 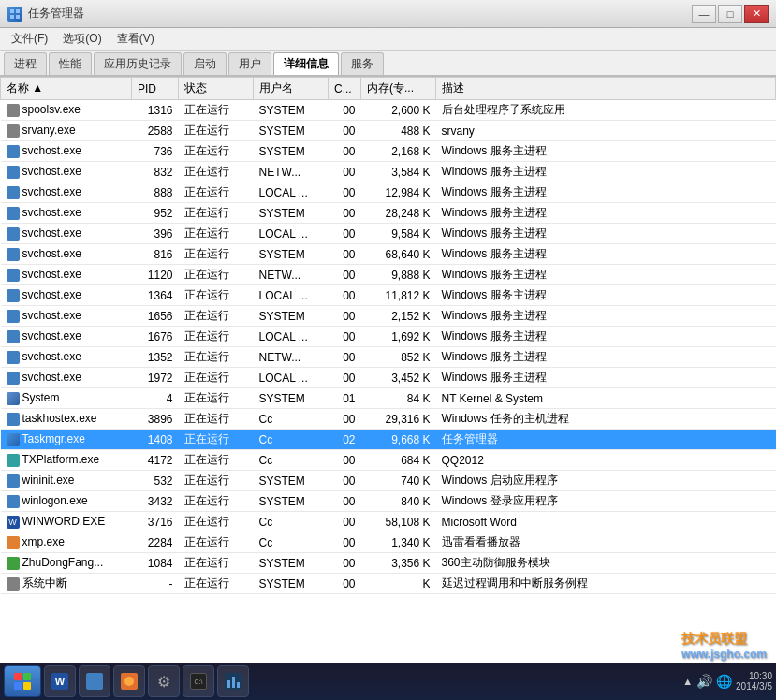 I want to click on window-title: 任务管理器, so click(x=56, y=13).